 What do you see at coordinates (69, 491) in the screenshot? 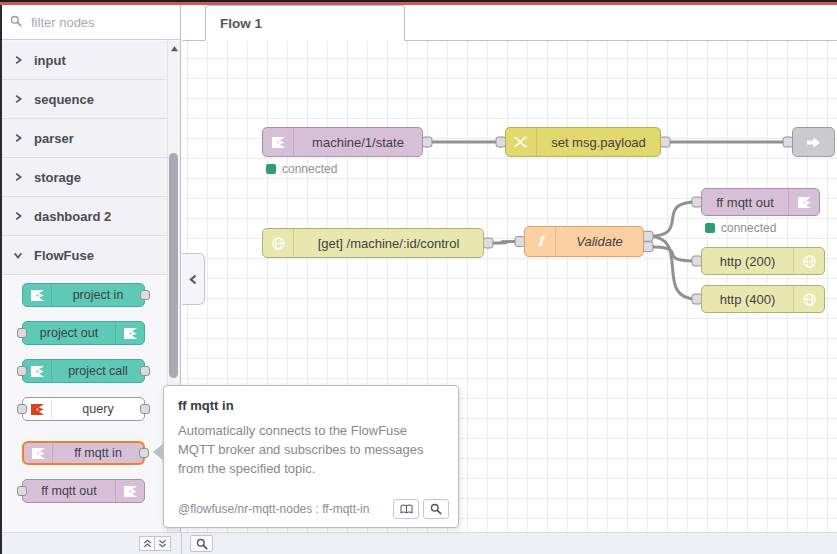
I see `palette-node-label: ff mqtt out` at bounding box center [69, 491].